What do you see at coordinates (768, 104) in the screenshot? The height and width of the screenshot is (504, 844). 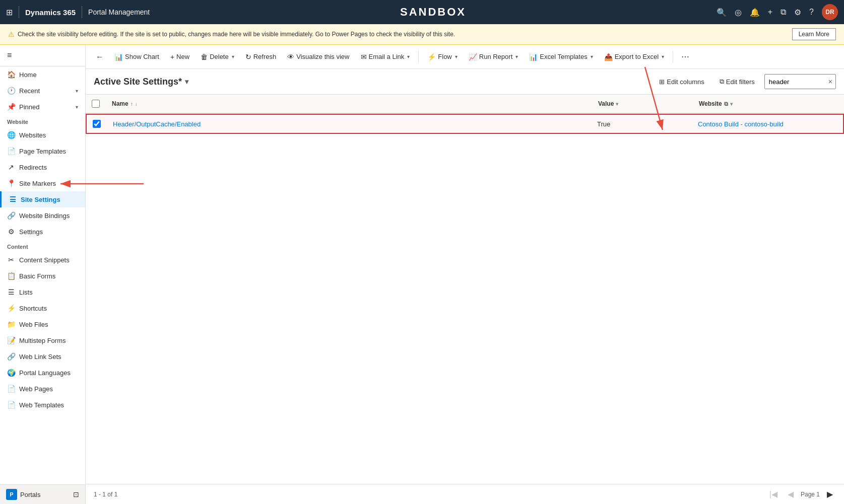 I see `header-website-cell: Website ⧉ ▾` at bounding box center [768, 104].